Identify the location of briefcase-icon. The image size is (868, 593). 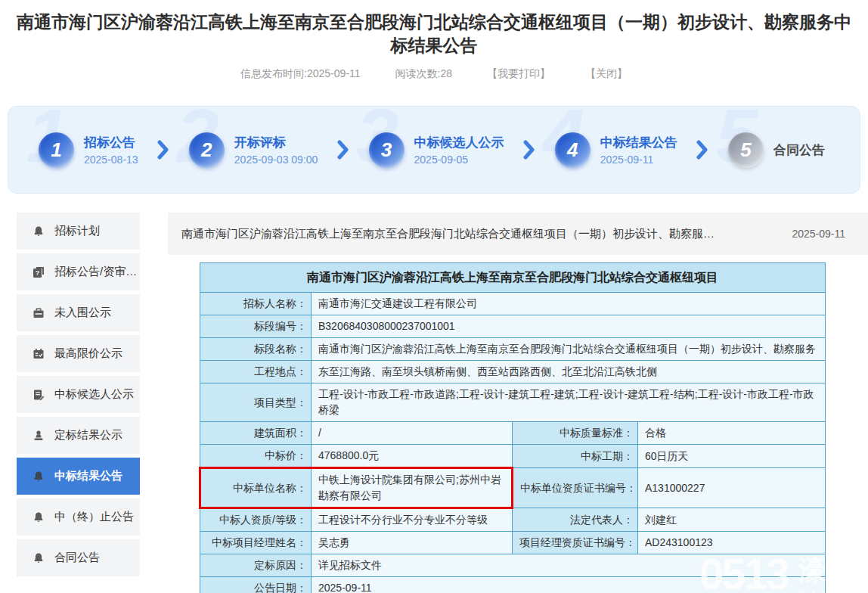
(39, 313).